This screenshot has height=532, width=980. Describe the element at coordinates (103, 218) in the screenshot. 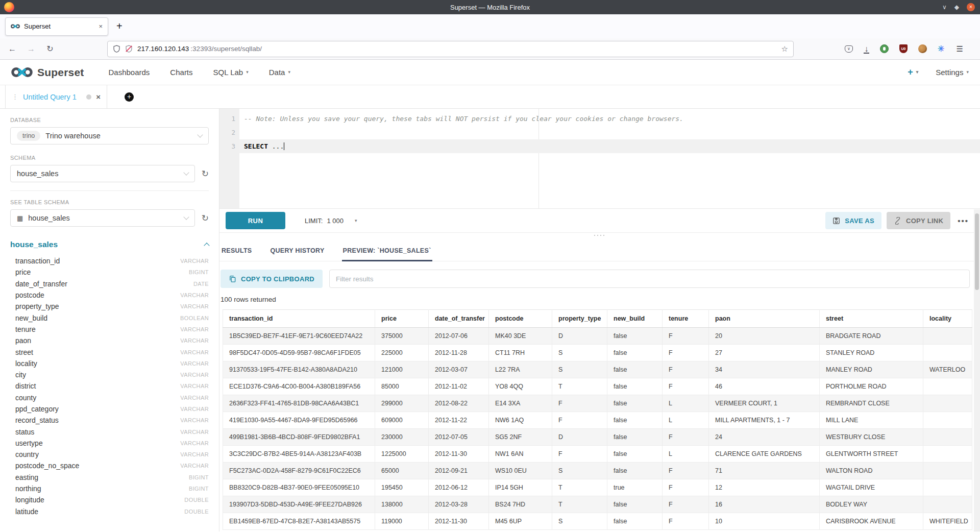

I see `table-select: ▦ house_sales` at that location.